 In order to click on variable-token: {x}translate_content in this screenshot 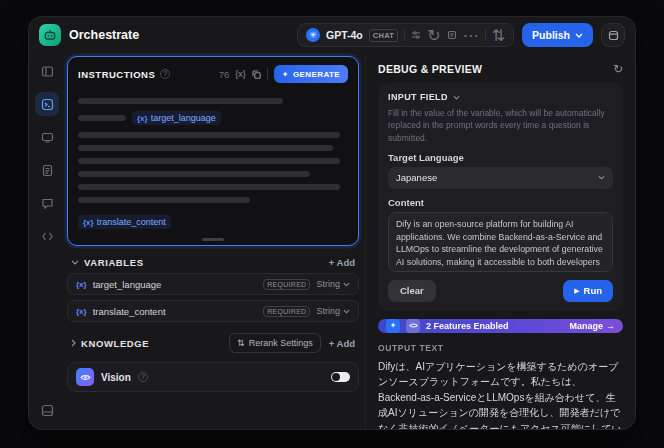, I will do `click(124, 222)`.